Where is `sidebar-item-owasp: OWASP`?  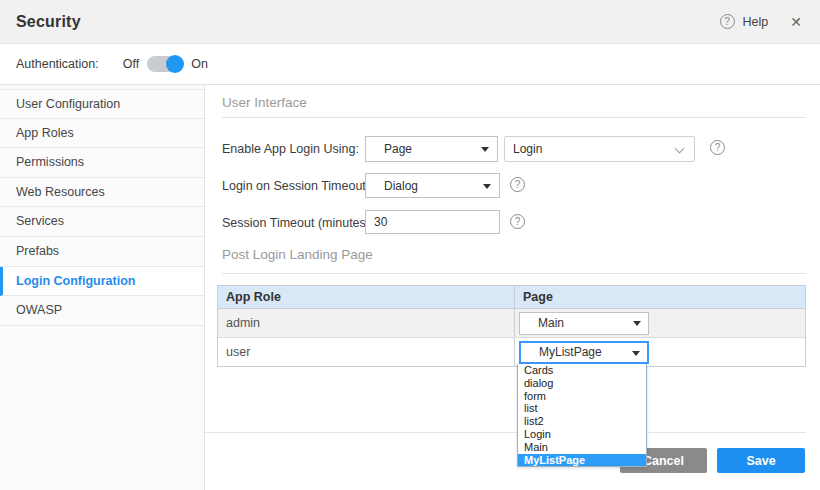 sidebar-item-owasp: OWASP is located at coordinates (102, 311).